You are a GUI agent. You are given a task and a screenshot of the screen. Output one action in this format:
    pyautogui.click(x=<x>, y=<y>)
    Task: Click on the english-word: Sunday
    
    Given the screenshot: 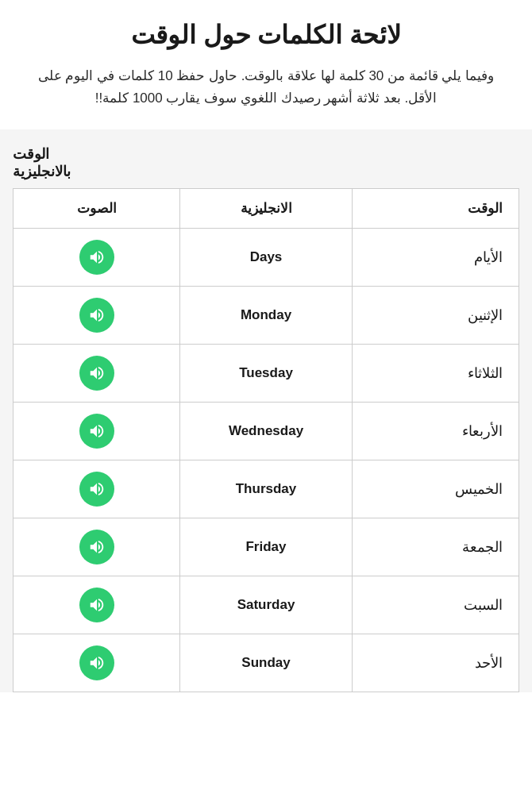 What is the action you would take?
    pyautogui.click(x=267, y=664)
    